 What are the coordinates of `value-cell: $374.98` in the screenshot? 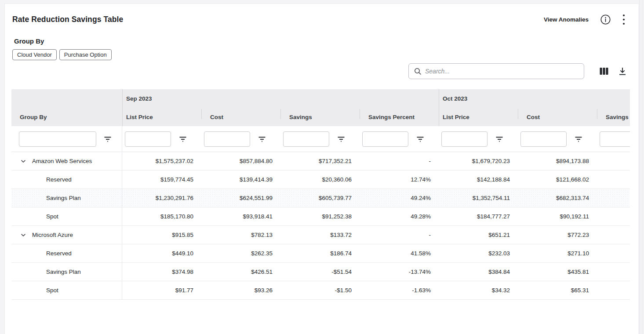 It's located at (162, 272).